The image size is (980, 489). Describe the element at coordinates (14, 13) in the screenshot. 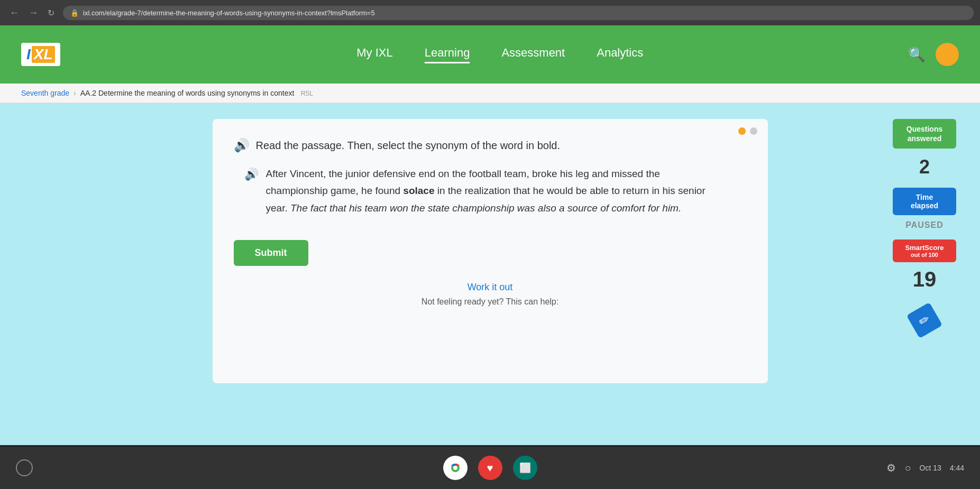

I see `back-button: ←` at that location.